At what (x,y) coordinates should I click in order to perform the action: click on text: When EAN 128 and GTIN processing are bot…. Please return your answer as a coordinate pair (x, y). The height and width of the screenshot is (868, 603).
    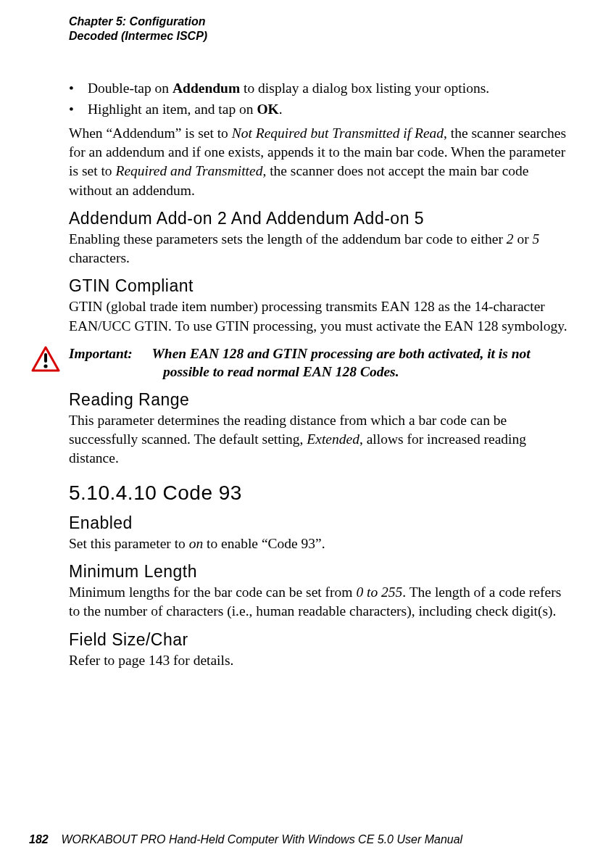
    Looking at the image, I should click on (341, 354).